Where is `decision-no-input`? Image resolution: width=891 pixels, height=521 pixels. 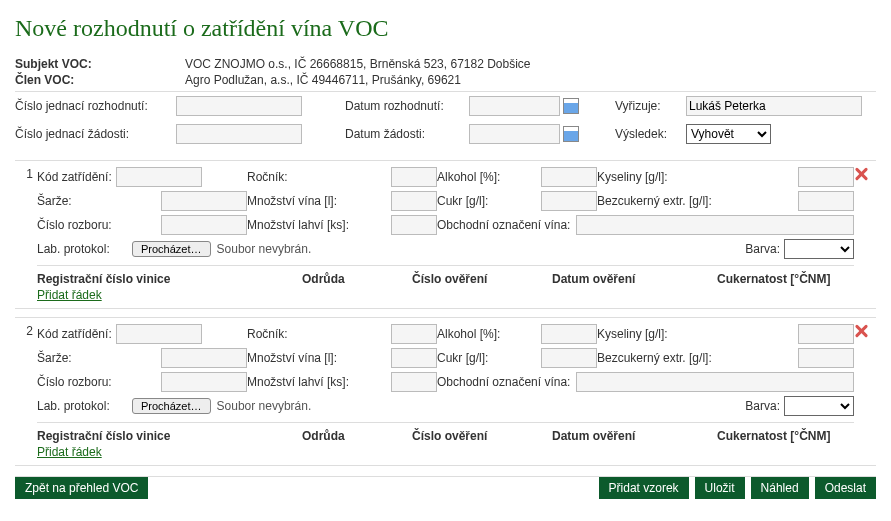
decision-no-input is located at coordinates (239, 106).